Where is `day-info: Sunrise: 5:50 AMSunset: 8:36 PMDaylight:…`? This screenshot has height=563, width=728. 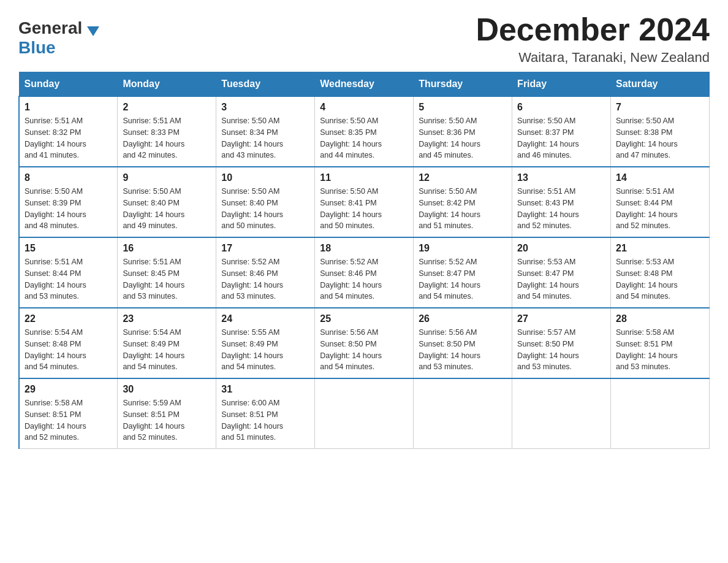 day-info: Sunrise: 5:50 AMSunset: 8:36 PMDaylight:… is located at coordinates (463, 139).